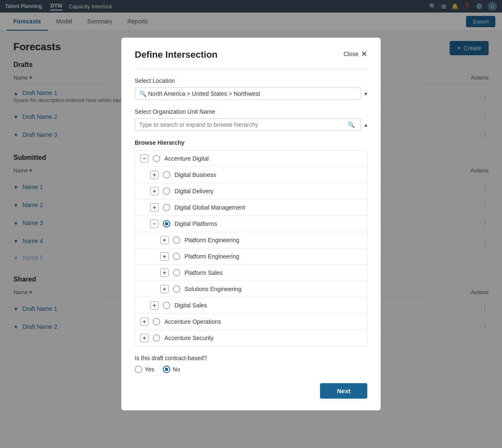 The height and width of the screenshot is (448, 502). What do you see at coordinates (251, 159) in the screenshot?
I see `tree-item-accenture-digital: − Accenture Digital` at bounding box center [251, 159].